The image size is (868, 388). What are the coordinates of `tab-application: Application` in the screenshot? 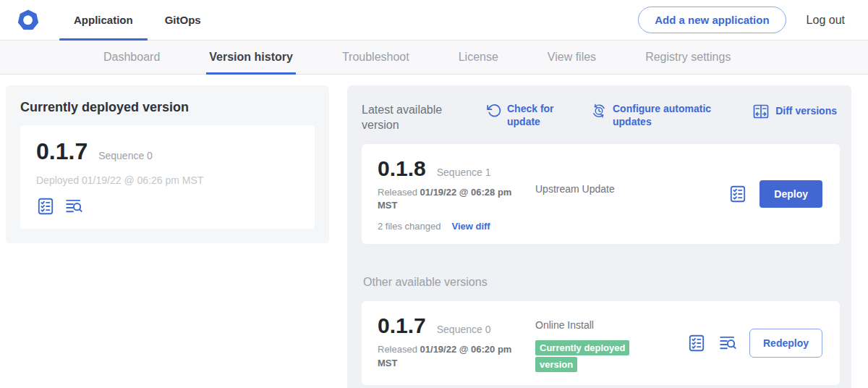 It's located at (103, 20).